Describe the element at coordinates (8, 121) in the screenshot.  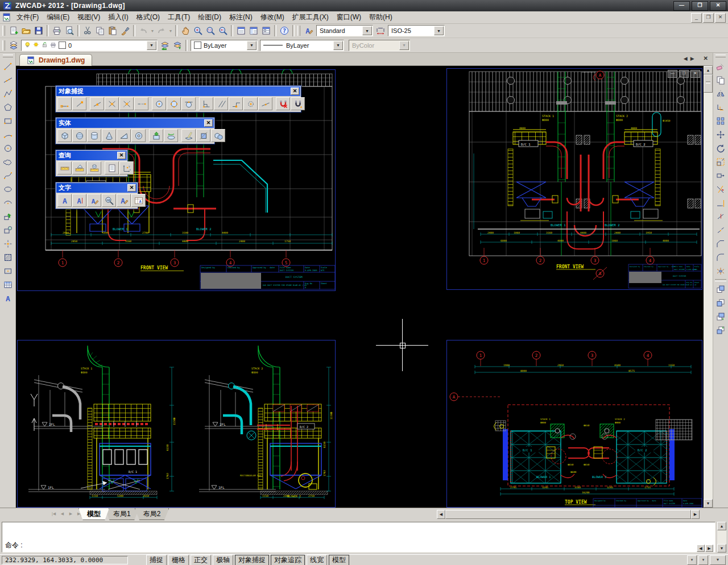
I see `rectangle-button` at that location.